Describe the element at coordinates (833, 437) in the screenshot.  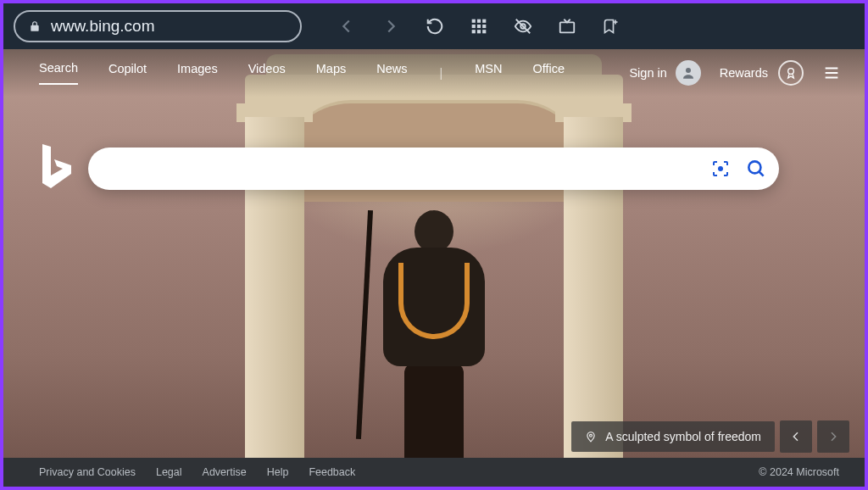
I see `hero-next-button` at that location.